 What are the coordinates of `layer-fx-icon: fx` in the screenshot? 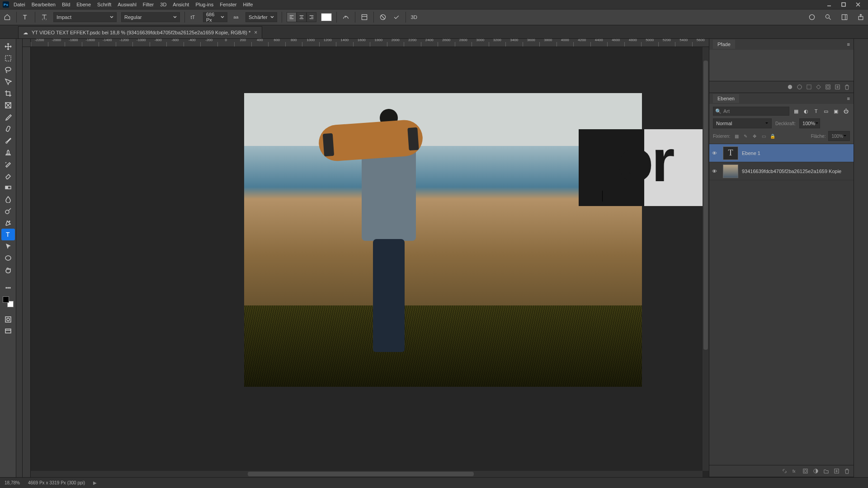 It's located at (795, 471).